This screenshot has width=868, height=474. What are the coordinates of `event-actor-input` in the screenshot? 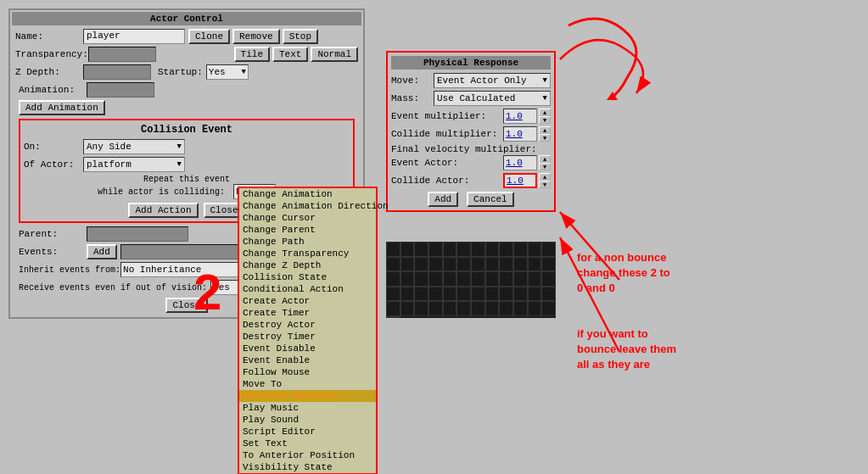 It's located at (520, 163).